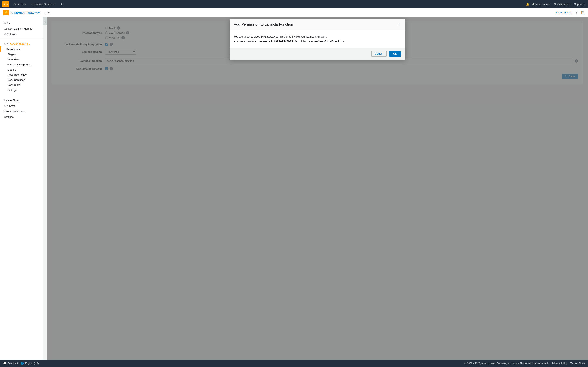  I want to click on sidebar-item-settings-bottom: Settings, so click(21, 117).